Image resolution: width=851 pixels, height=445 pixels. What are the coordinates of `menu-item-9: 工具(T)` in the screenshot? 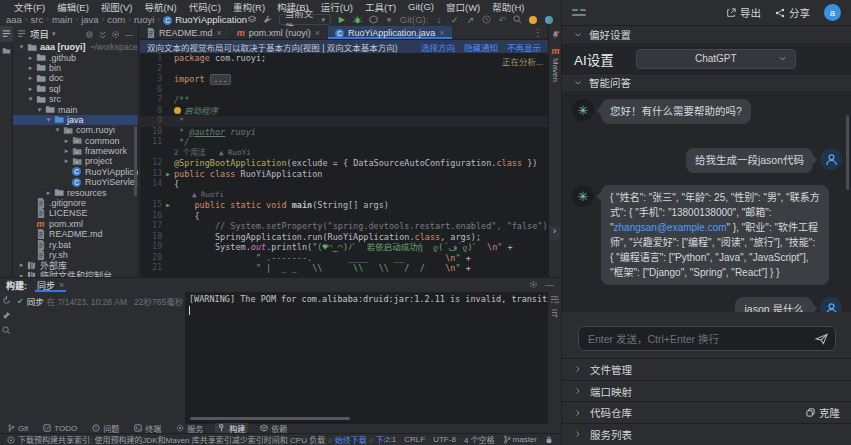 It's located at (380, 7).